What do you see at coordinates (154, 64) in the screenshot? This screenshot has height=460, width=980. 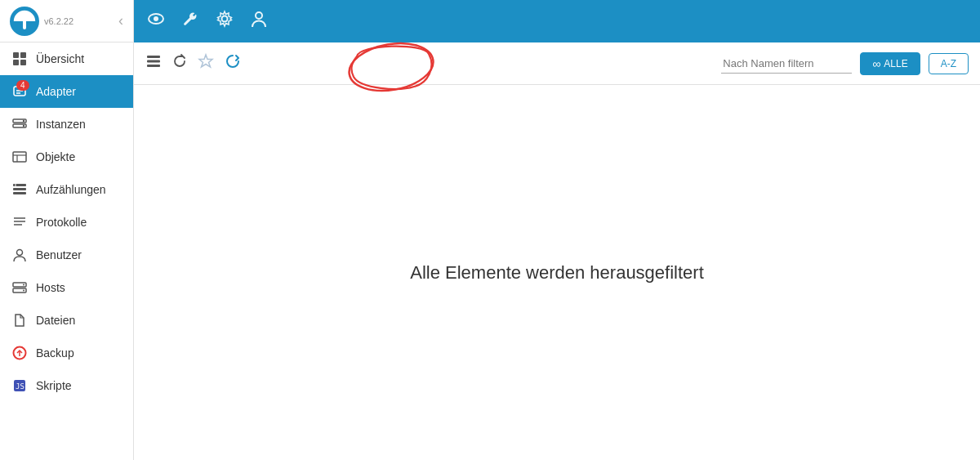 I see `list-view-icon` at bounding box center [154, 64].